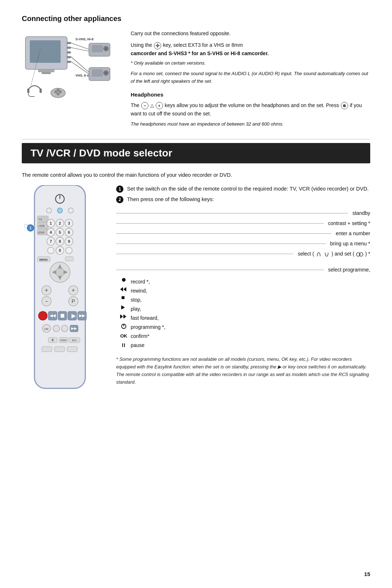 The height and width of the screenshot is (588, 392). I want to click on connecting-section: S-VHS, Hi-8 VHS, 8 mm, so click(196, 79).